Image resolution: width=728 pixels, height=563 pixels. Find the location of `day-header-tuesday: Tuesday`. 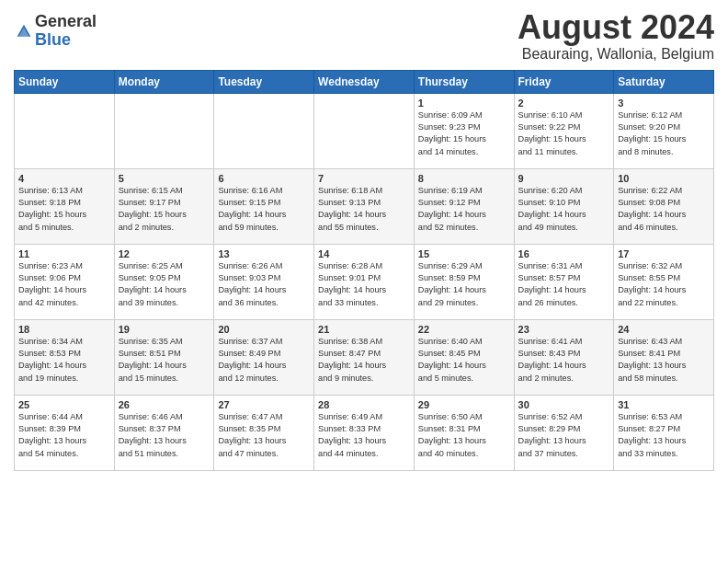

day-header-tuesday: Tuesday is located at coordinates (265, 81).